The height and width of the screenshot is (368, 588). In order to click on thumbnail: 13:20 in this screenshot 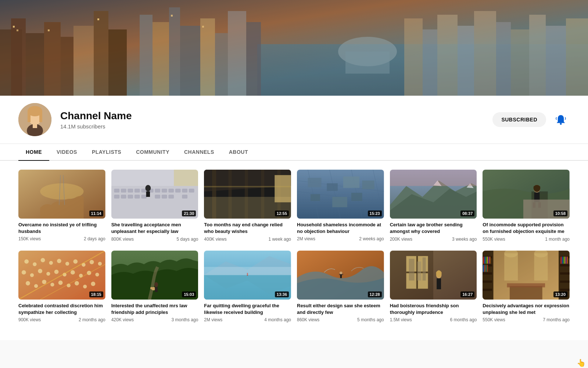, I will do `click(526, 275)`.